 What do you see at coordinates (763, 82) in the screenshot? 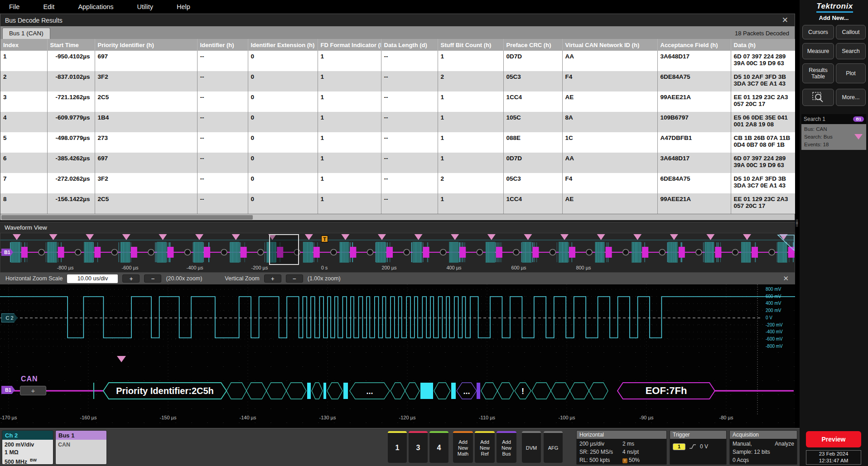
I see `table-cell: D5 10 2AF 3FD 3B 3DA 3C7 0E A1 43` at bounding box center [763, 82].